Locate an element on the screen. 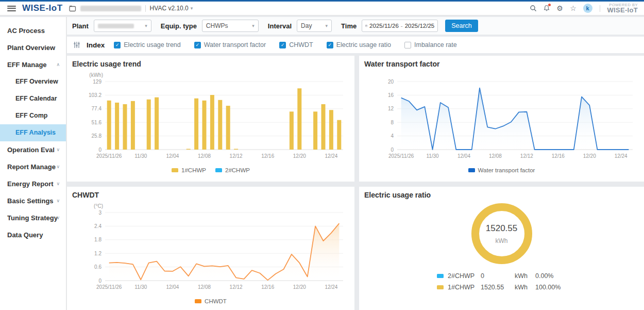  ratio-legend: 2#CHWP 0 kWh 0.00% 1#CHWP 1520.55 kWh 10… is located at coordinates (502, 282).